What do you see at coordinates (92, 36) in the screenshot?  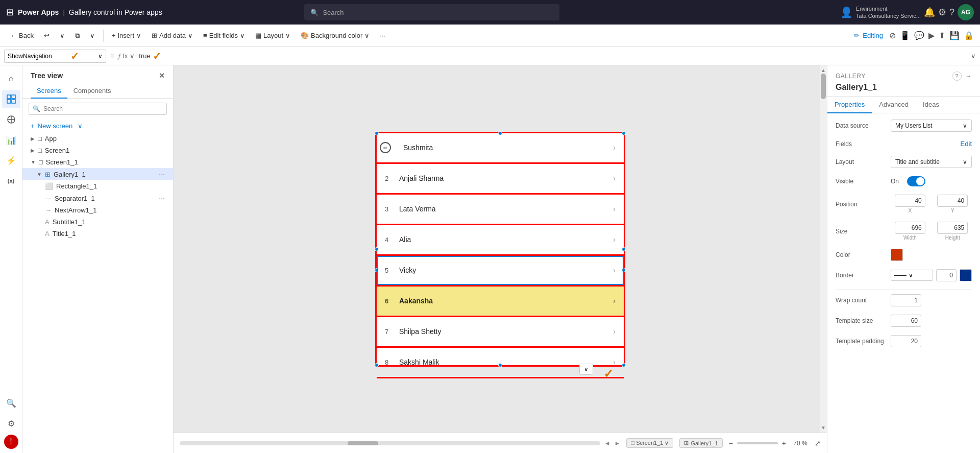 I see `copy-dropdown-button: ∨` at bounding box center [92, 36].